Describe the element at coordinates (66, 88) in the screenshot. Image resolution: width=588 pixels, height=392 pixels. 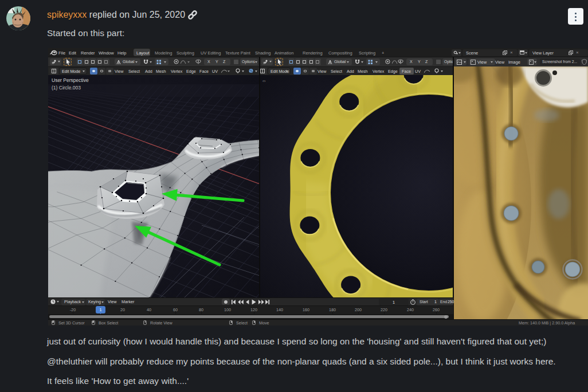
I see `svg-text: (1) Circle.003` at that location.